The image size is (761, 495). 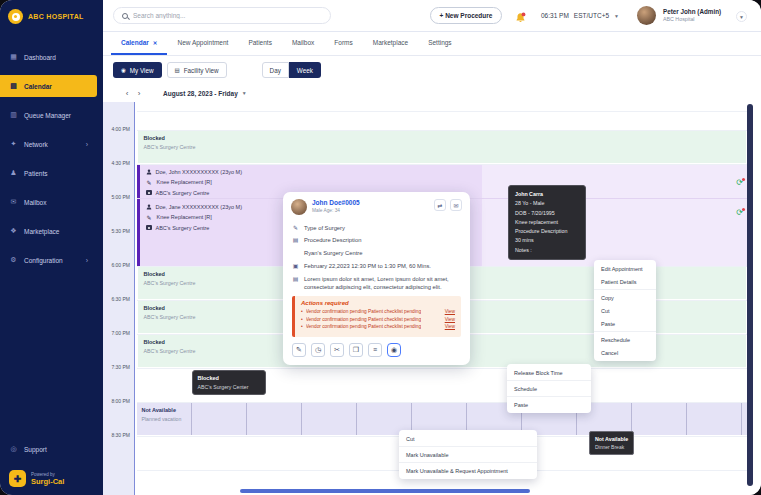 What do you see at coordinates (442, 410) in the screenshot?
I see `event-title: Not Available` at bounding box center [442, 410].